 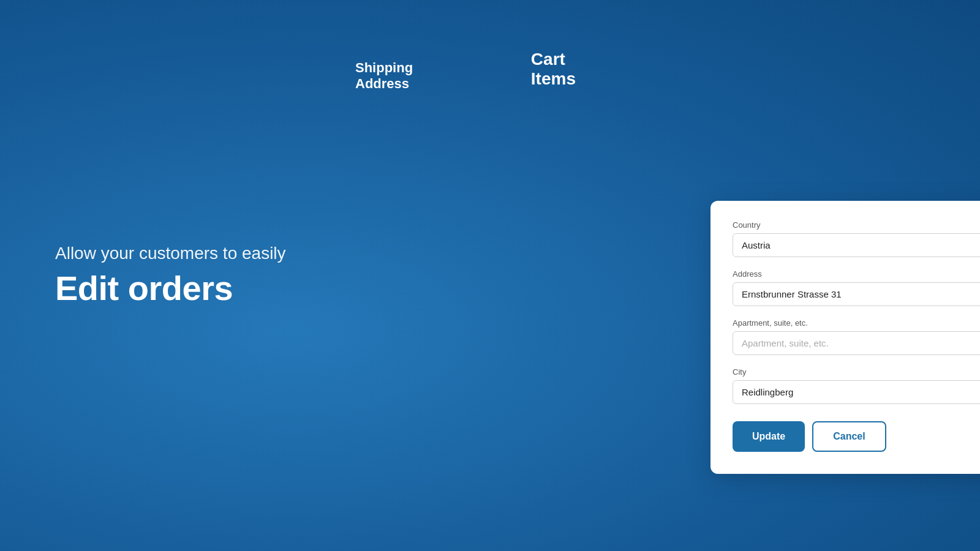 What do you see at coordinates (849, 437) in the screenshot?
I see `shipping-cancel-button: Cancel` at bounding box center [849, 437].